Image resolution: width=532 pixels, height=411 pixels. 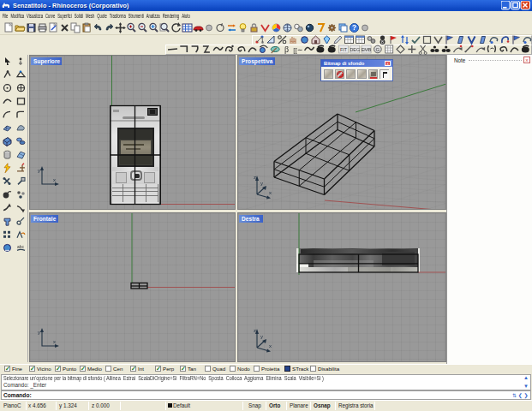 What do you see at coordinates (367, 50) in the screenshot?
I see `svg-text: EMB` at bounding box center [367, 50].